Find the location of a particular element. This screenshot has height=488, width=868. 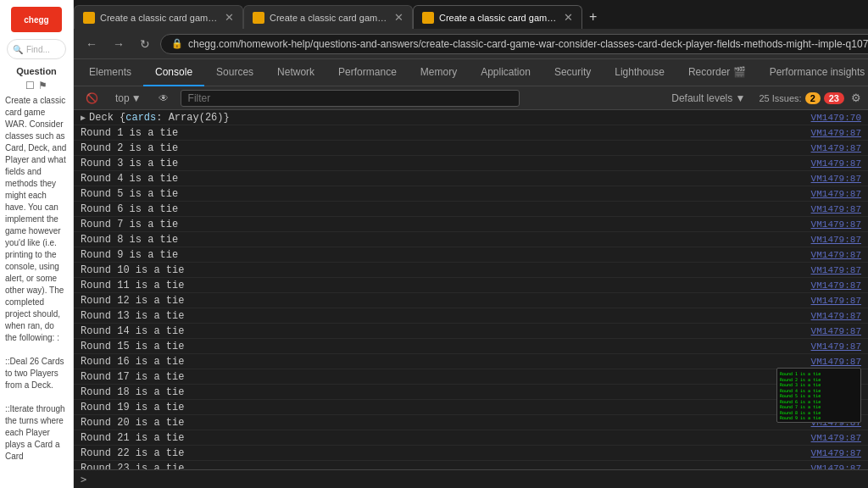

clear-console-button: 🚫 is located at coordinates (92, 98).